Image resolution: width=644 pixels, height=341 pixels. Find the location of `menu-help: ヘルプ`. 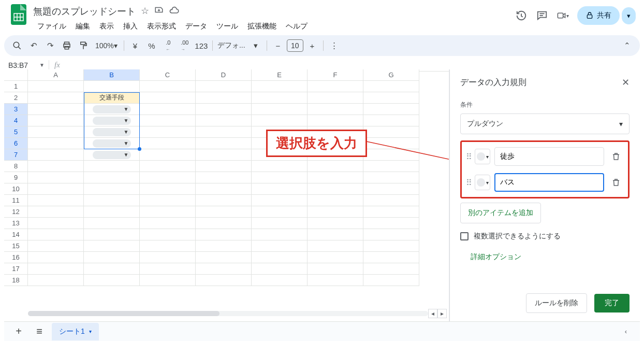

menu-help: ヘルプ is located at coordinates (297, 26).